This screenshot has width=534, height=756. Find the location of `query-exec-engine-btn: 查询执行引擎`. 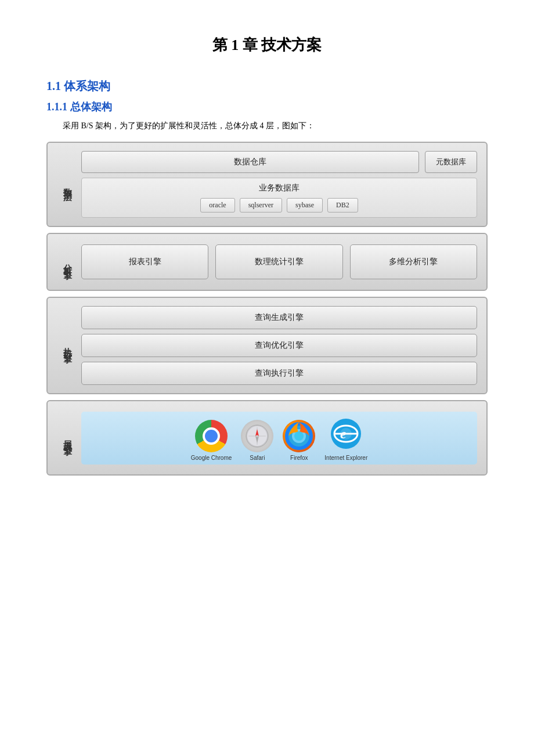

query-exec-engine-btn: 查询执行引擎 is located at coordinates (279, 373).